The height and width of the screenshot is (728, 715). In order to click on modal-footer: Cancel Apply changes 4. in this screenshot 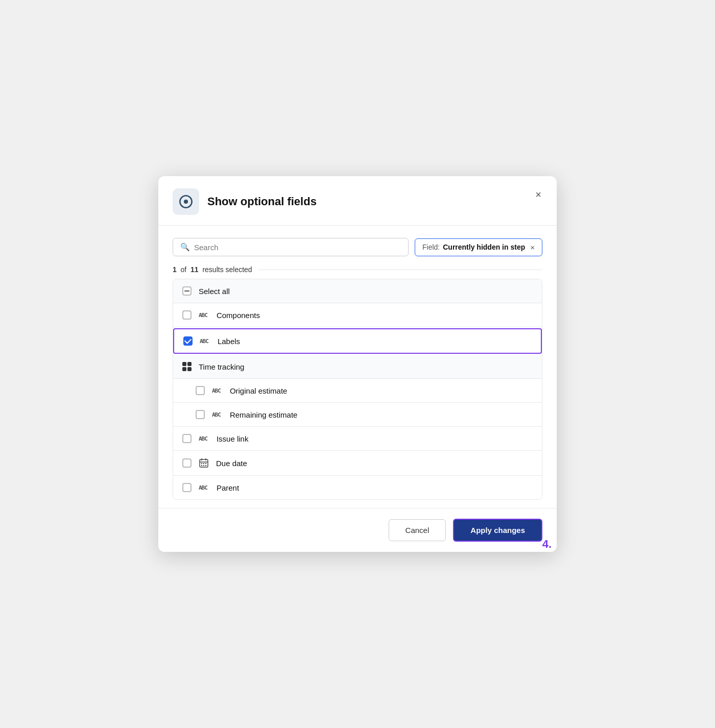, I will do `click(358, 530)`.